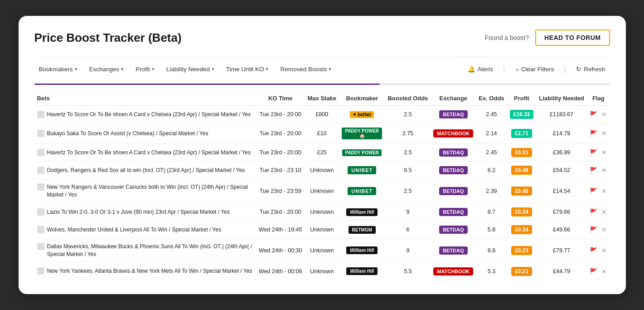  I want to click on table-row: Bukayo Saka To Score Or Assist (v Chelse…, so click(322, 133).